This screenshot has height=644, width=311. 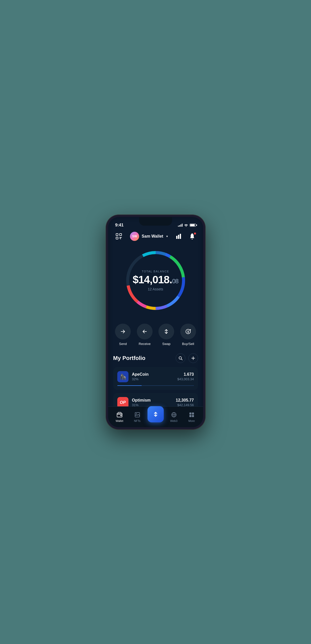 I want to click on buysell-label: Buy/Sell, so click(x=188, y=344).